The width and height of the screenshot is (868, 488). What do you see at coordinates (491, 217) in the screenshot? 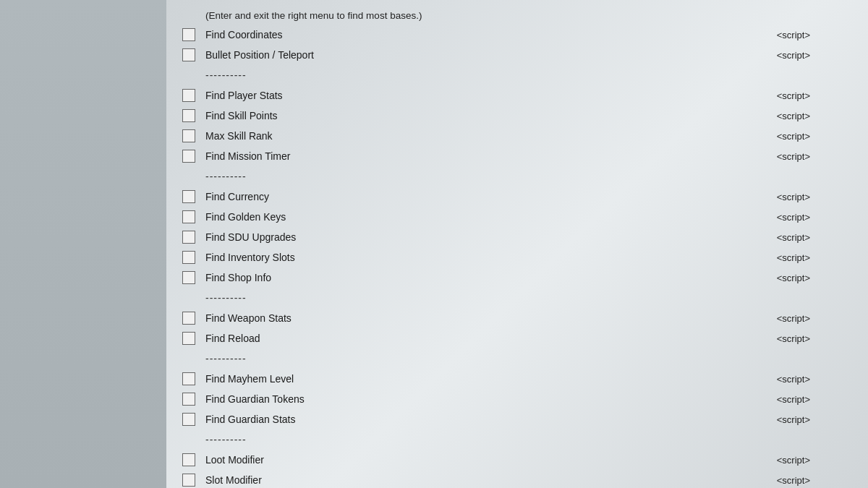
I see `item-label: Find Golden Keys` at bounding box center [491, 217].